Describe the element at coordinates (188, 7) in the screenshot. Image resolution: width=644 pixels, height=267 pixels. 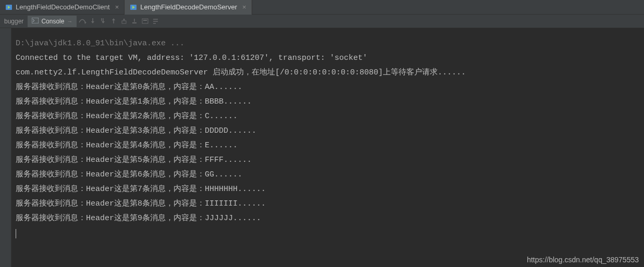
I see `tab-server: LengthFieldDecodeDemoServer ×` at that location.